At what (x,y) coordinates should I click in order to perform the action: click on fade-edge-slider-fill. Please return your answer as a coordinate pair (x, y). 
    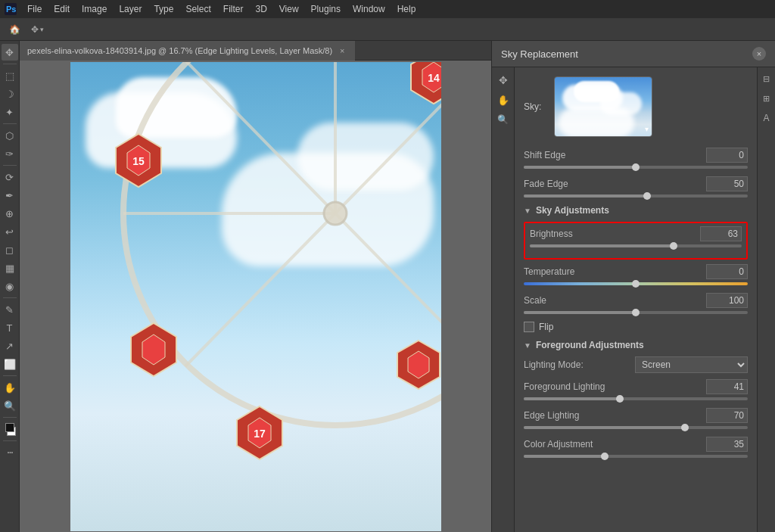
    Looking at the image, I should click on (586, 196).